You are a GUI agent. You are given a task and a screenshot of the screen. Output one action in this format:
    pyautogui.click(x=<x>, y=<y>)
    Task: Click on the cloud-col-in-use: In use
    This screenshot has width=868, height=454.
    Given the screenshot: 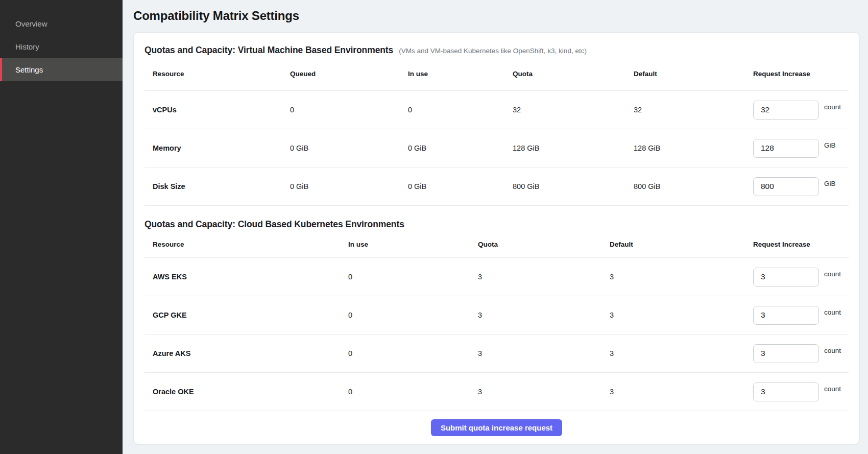 What is the action you would take?
    pyautogui.click(x=405, y=244)
    